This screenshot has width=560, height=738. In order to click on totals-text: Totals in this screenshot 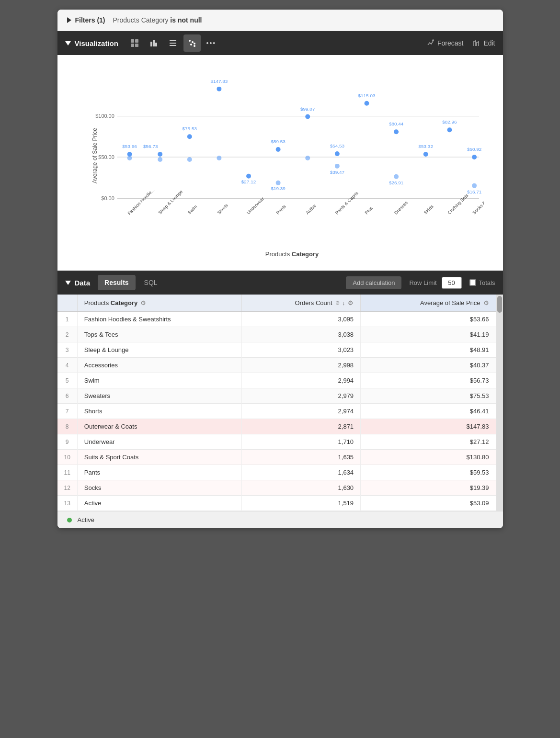, I will do `click(487, 283)`.